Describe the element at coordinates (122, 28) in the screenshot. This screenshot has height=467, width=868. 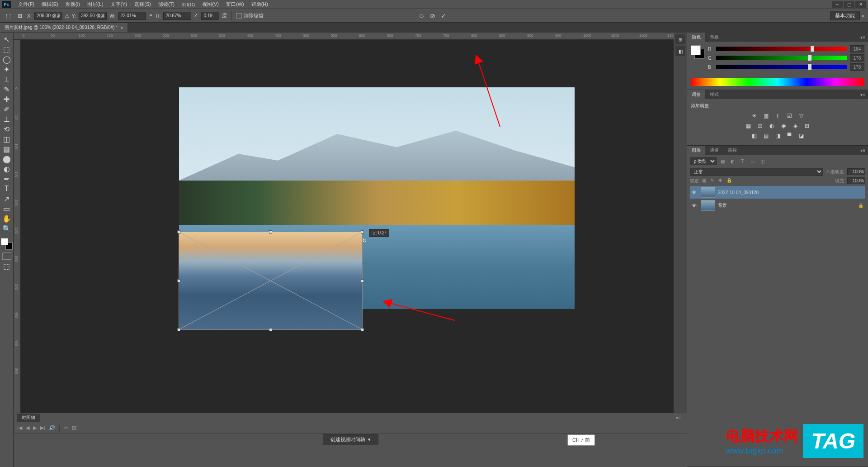
I see `document-tab-close-icon: ×` at that location.